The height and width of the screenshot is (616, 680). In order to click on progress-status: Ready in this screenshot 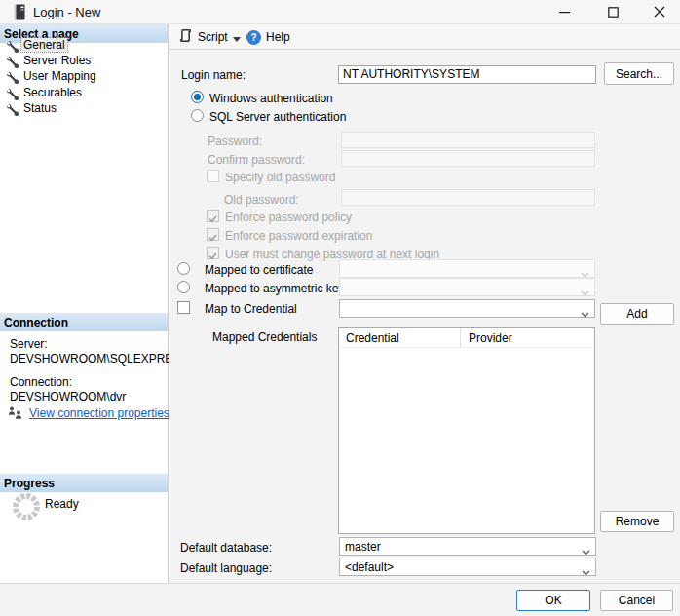, I will do `click(62, 504)`.